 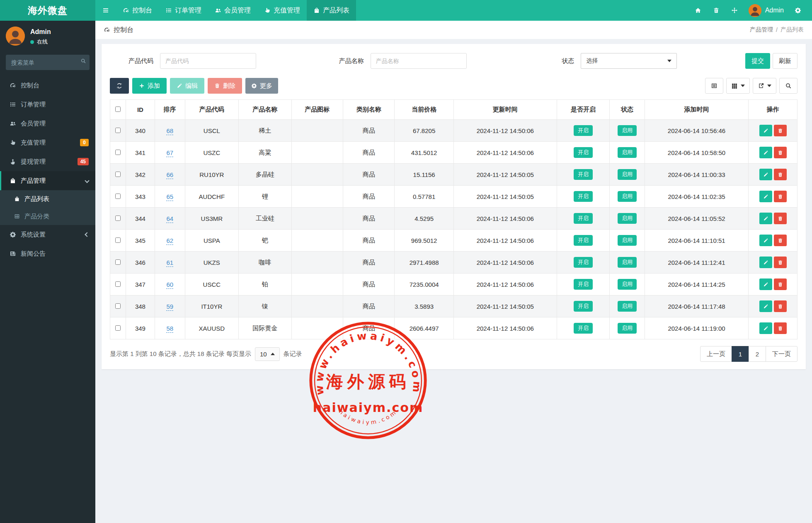 What do you see at coordinates (798, 10) in the screenshot?
I see `settings-button` at bounding box center [798, 10].